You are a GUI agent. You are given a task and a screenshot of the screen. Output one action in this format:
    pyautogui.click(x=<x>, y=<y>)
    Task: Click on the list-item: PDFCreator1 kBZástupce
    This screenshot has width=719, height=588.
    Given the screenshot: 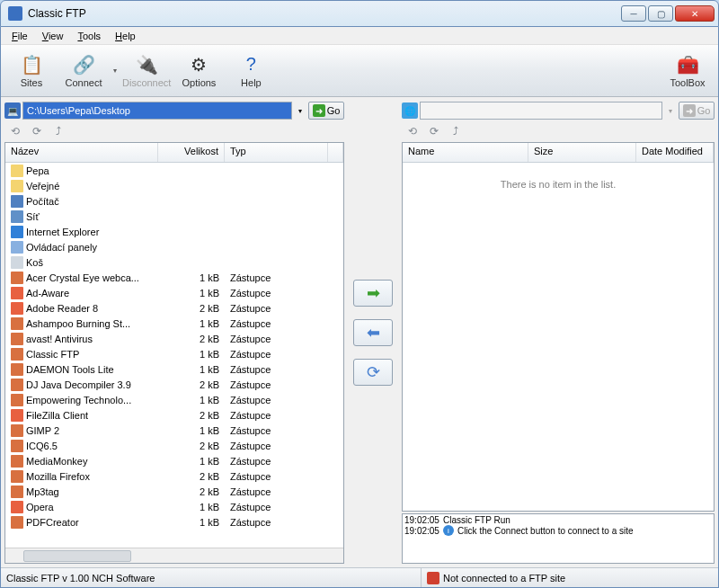 What is the action you would take?
    pyautogui.click(x=174, y=521)
    